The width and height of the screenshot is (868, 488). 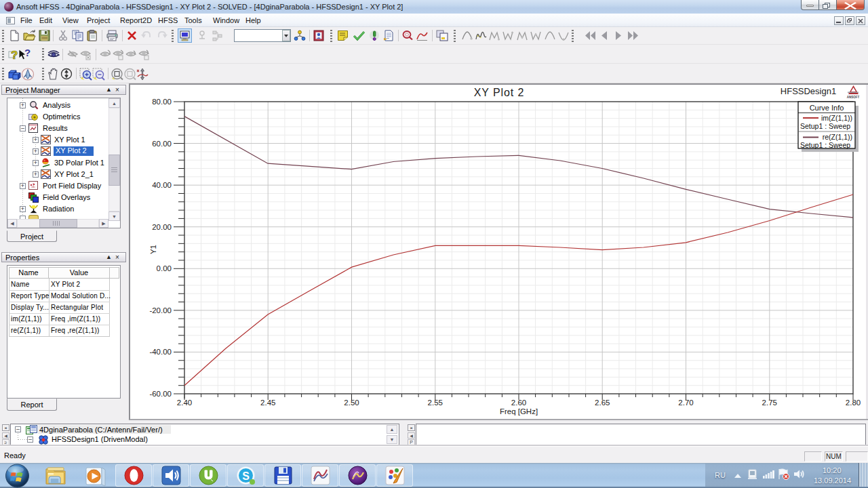 I want to click on svg-text: HFSSDesign1, so click(x=808, y=91).